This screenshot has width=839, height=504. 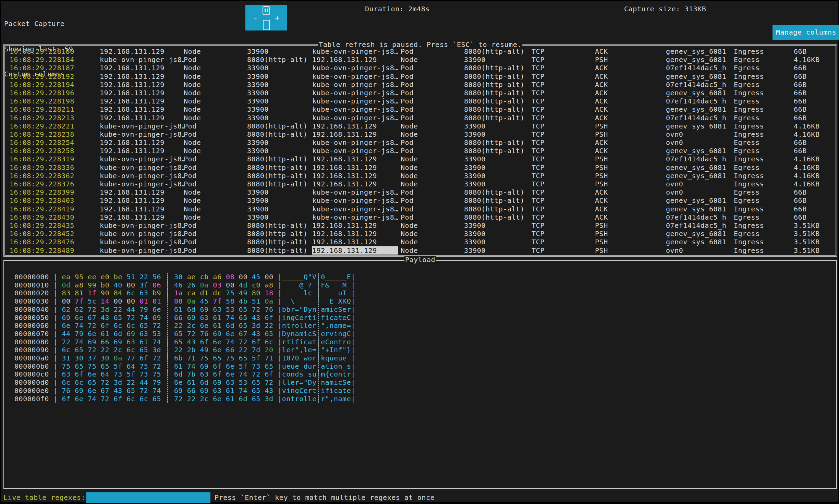 What do you see at coordinates (420, 176) in the screenshot?
I see `table-row: 16:08:29.228362kube-ovn-pinger-js8…Pod80…` at bounding box center [420, 176].